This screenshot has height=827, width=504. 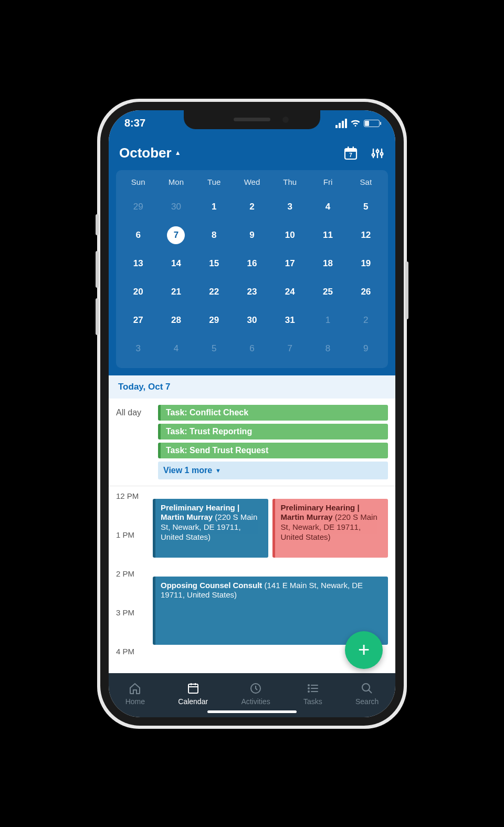 What do you see at coordinates (176, 264) in the screenshot?
I see `day-cell: 14` at bounding box center [176, 264].